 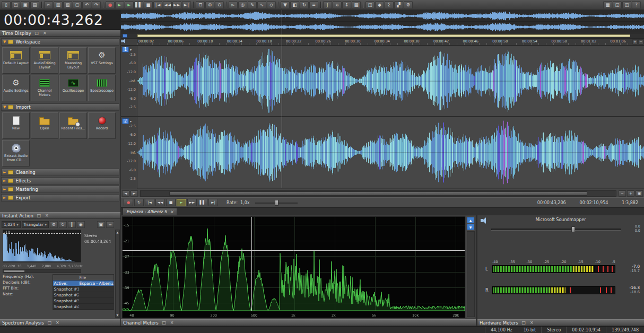 What do you see at coordinates (382, 42) in the screenshot?
I see `time-ruler: 00:00:0200:00:0600:00:1000:00:1400:00:18…` at bounding box center [382, 42].